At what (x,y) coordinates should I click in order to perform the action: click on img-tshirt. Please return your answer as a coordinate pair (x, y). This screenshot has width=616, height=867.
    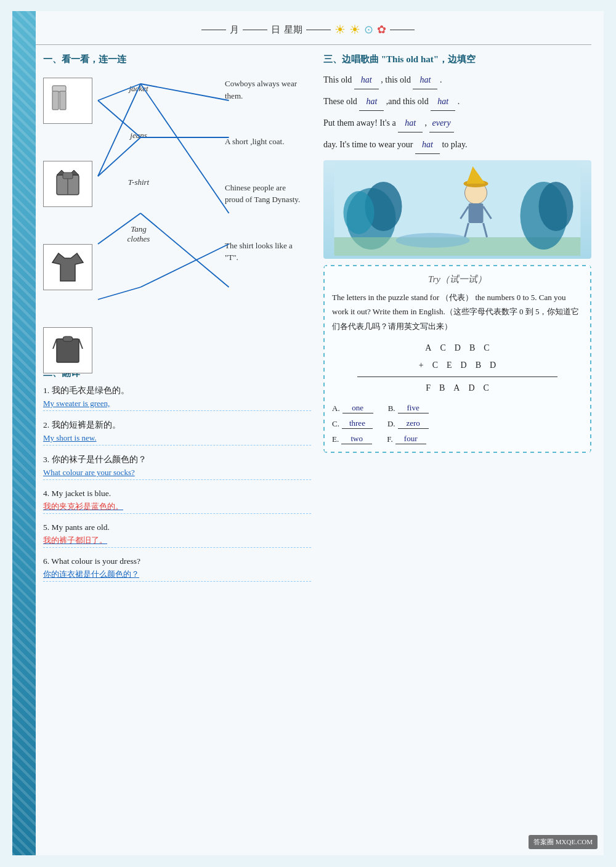
    Looking at the image, I should click on (68, 267).